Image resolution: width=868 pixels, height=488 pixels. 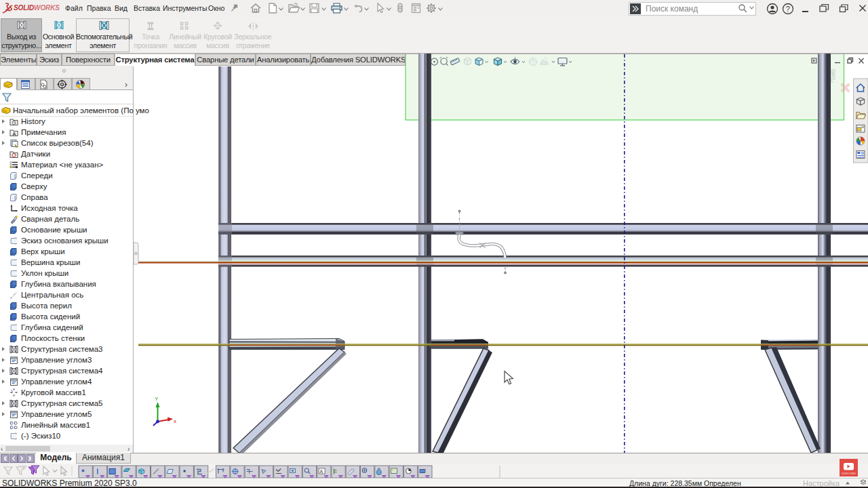 I want to click on svg-text: SOLIDWORKS, so click(x=37, y=8).